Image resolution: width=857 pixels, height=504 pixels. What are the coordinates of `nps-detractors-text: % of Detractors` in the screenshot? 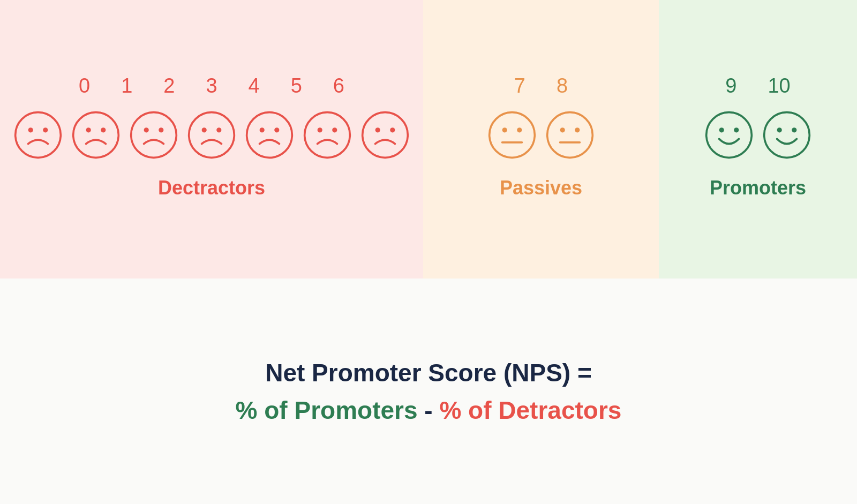 It's located at (530, 410).